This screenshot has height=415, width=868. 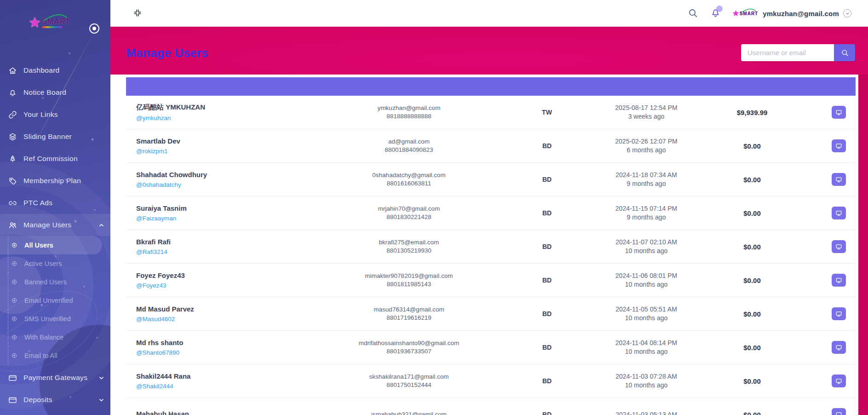 I want to click on user-handle-link: @Shanto67890, so click(x=158, y=352).